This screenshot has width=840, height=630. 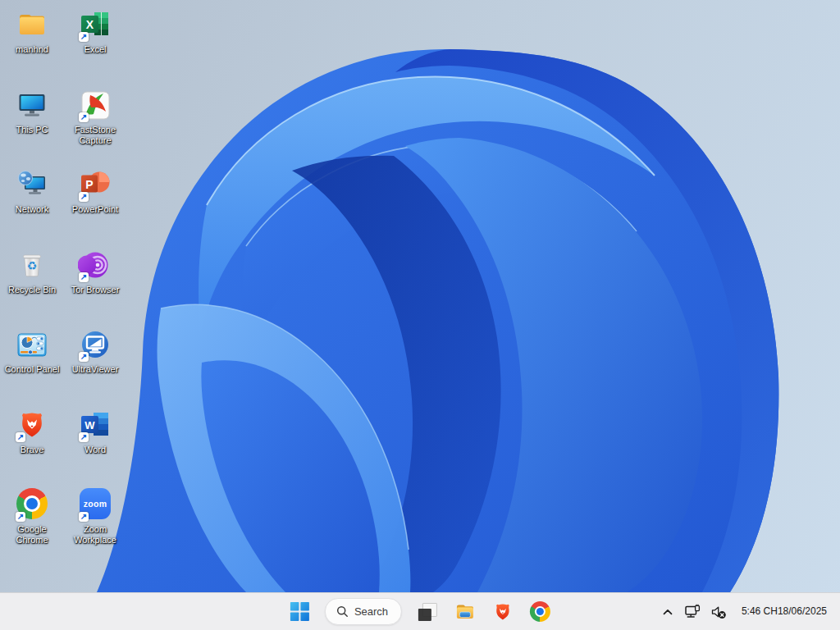 What do you see at coordinates (95, 135) in the screenshot?
I see `desktop-icon-label: FastStone Capture` at bounding box center [95, 135].